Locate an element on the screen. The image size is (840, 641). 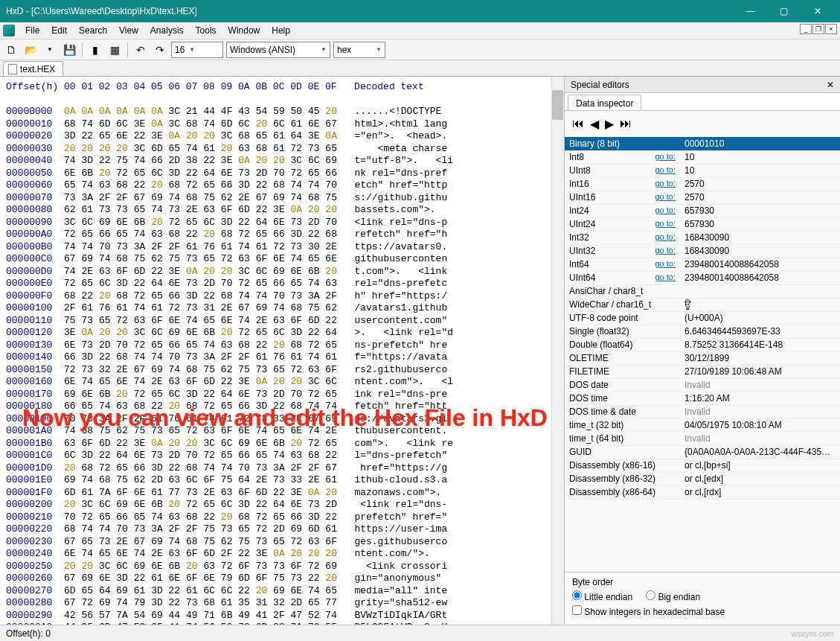
menubar: File Edit Search View Analysis Tools Win… is located at coordinates (420, 31).